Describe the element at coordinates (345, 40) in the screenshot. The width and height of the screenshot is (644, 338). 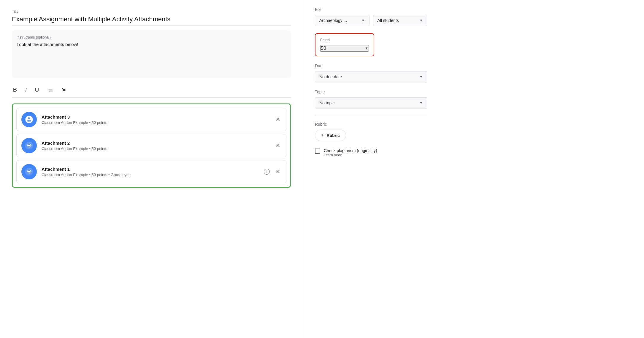
I see `points-label: Points` at that location.